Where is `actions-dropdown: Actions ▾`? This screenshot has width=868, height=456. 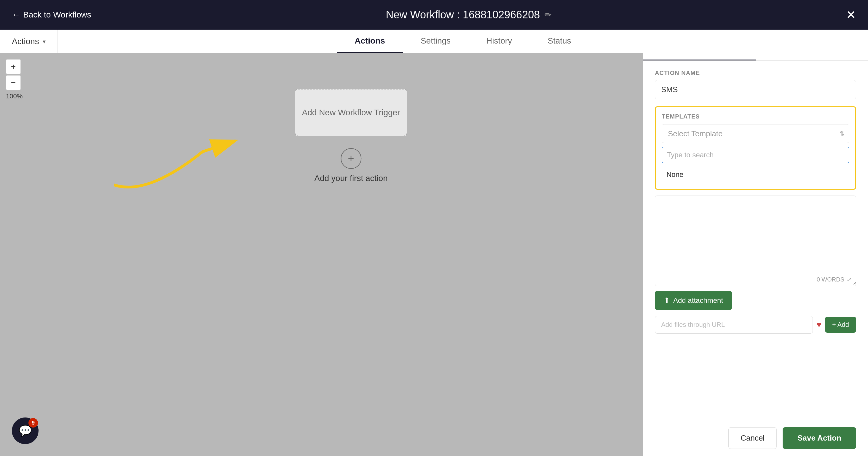 actions-dropdown: Actions ▾ is located at coordinates (29, 41).